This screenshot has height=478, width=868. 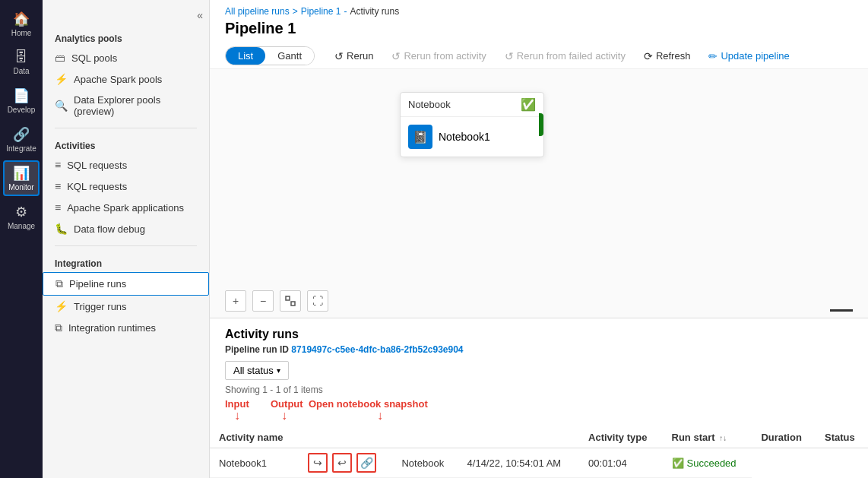 What do you see at coordinates (254, 438) in the screenshot?
I see `col-header-activity-name: Activity name` at bounding box center [254, 438].